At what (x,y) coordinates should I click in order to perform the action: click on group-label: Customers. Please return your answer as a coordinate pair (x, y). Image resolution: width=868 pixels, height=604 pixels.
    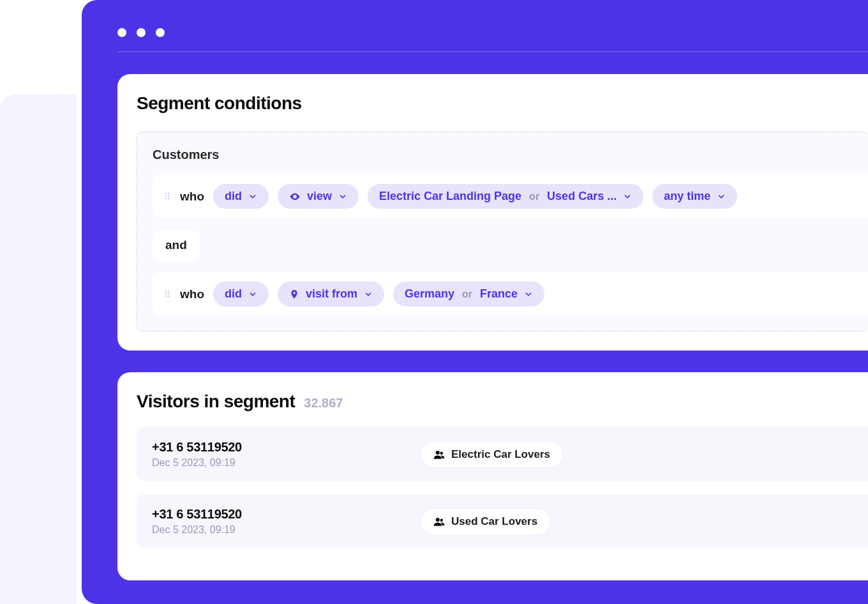
    Looking at the image, I should click on (511, 155).